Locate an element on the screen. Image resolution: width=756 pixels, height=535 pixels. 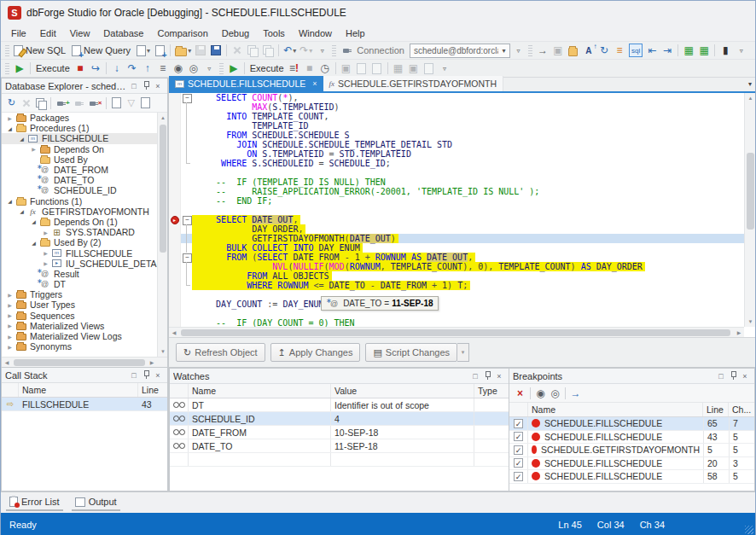
tree-item: ◢Used By (2) is located at coordinates (84, 242).